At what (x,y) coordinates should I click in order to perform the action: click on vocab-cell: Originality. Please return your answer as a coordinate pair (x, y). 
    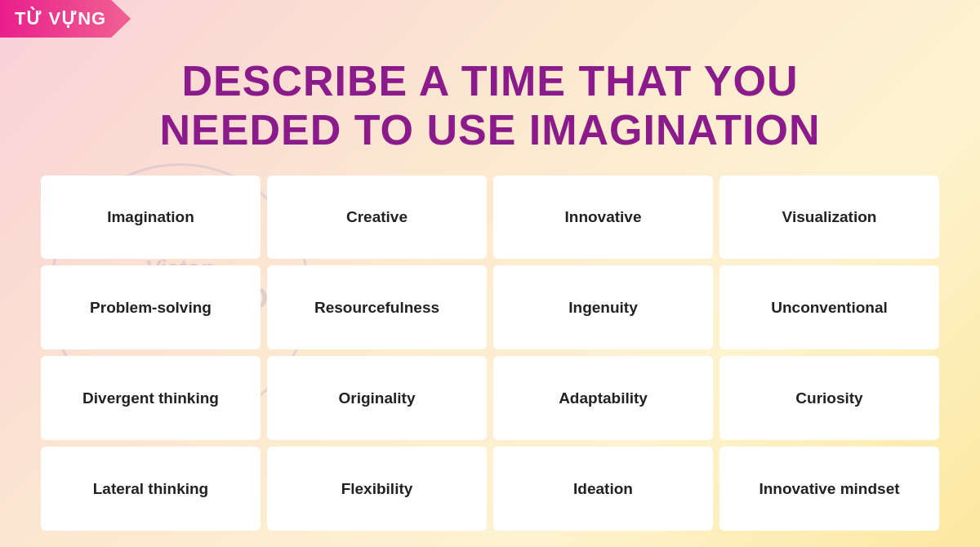
    Looking at the image, I should click on (377, 398).